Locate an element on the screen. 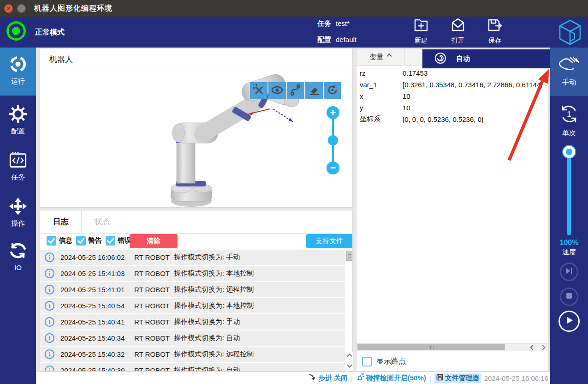 The height and width of the screenshot is (384, 588). variables-hscrollbar is located at coordinates (452, 347).